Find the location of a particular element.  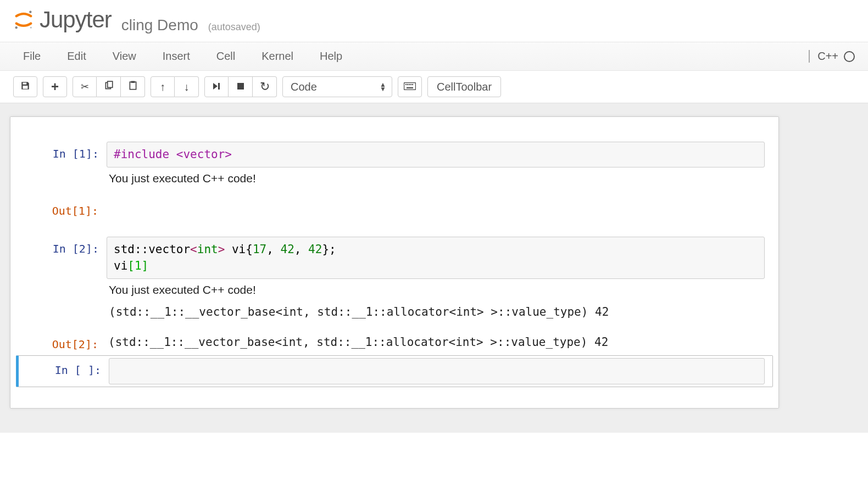

menu-file: File is located at coordinates (32, 56).